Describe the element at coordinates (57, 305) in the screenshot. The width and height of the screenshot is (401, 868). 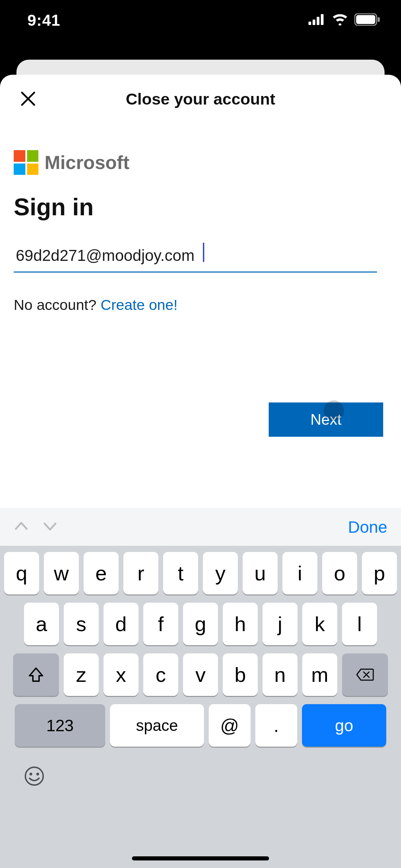
I see `no-account-text: No account?` at that location.